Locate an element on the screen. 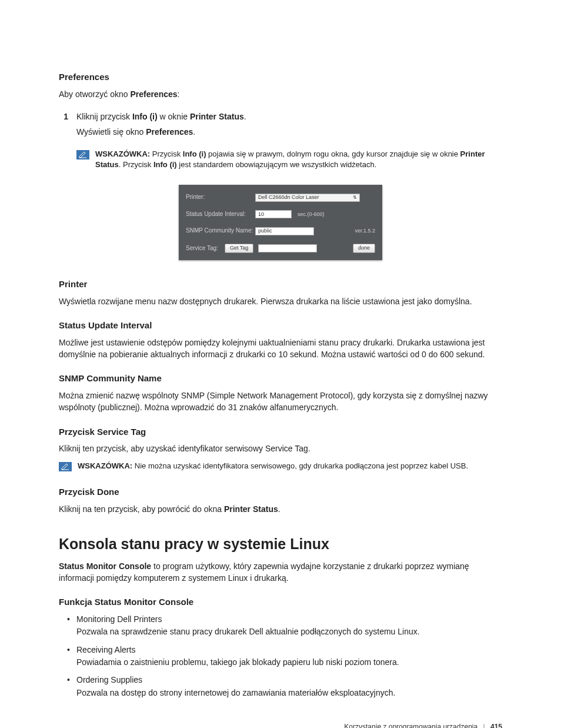  chevron-updown-icon: ⇅ is located at coordinates (355, 198).